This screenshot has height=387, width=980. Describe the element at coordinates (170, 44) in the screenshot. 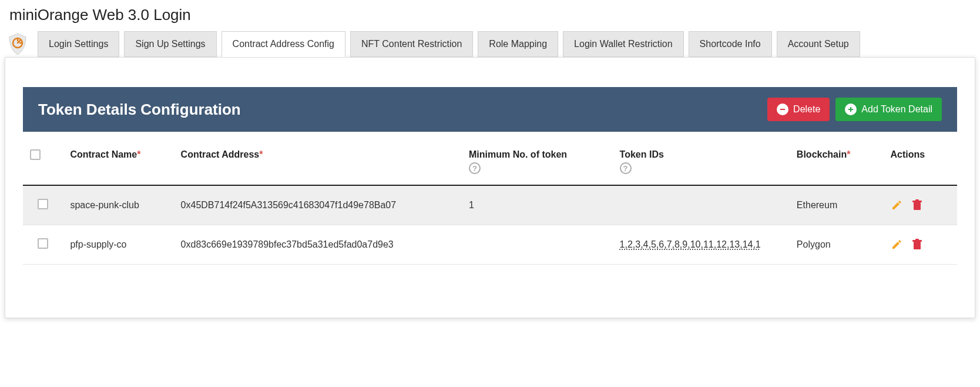

I see `tab-sign-up-settings: Sign Up Settings` at that location.